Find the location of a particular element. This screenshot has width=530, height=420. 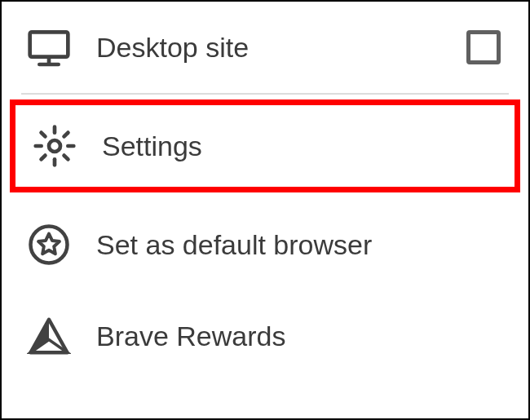

menu-item-label: Settings is located at coordinates (300, 147).